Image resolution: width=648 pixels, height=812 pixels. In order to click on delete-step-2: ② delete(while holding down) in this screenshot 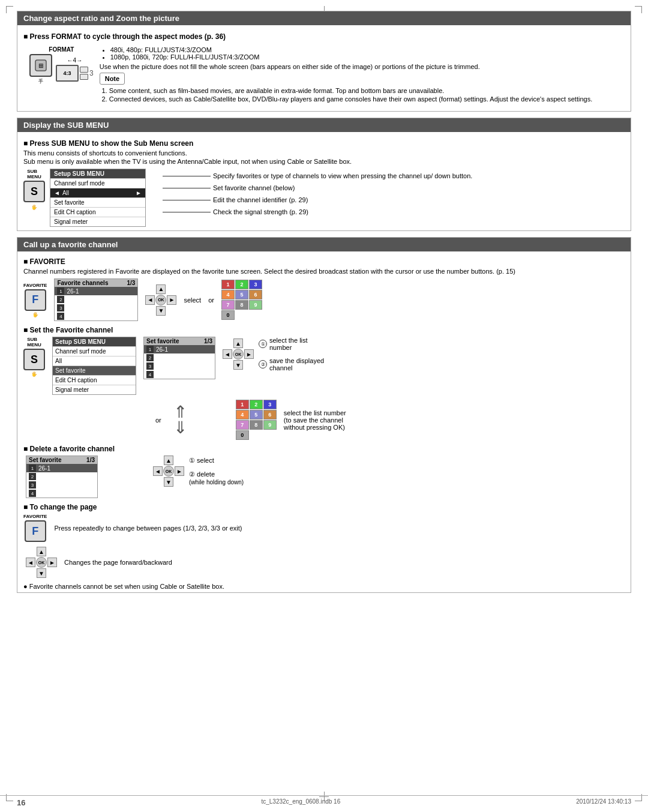, I will do `click(216, 478)`.